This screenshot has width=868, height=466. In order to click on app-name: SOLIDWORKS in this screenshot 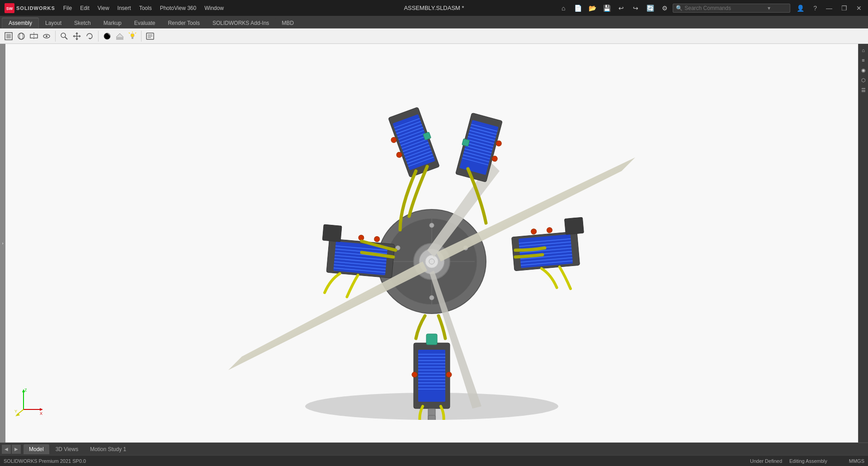, I will do `click(36, 8)`.